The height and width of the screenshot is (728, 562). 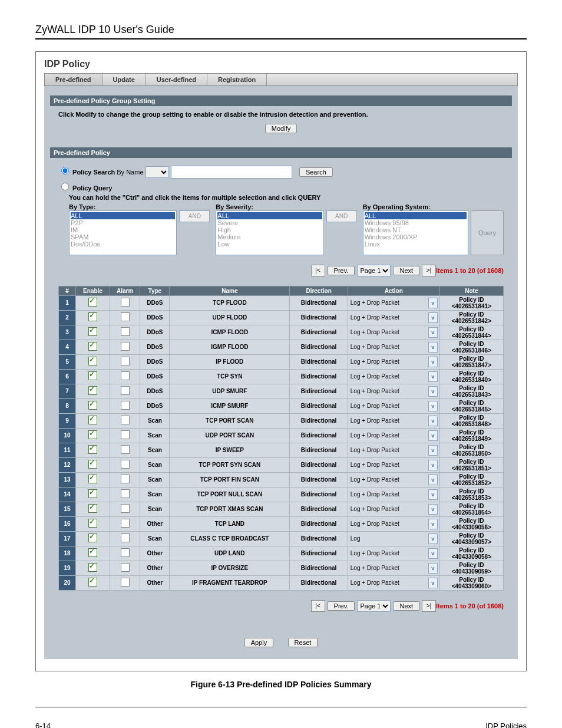 I want to click on list-item: Windows 95/98, so click(x=416, y=223).